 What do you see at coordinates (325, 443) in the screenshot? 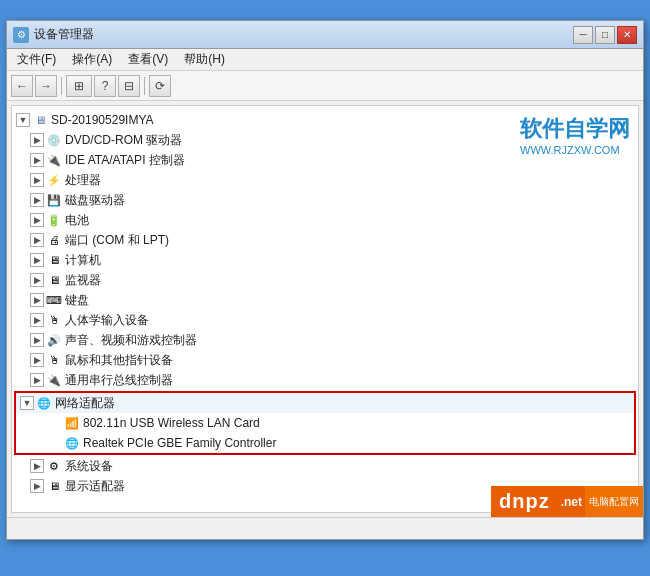
I see `tree-item-ethernet: 🌐 Realtek PCIe GBE Family Controller` at bounding box center [325, 443].